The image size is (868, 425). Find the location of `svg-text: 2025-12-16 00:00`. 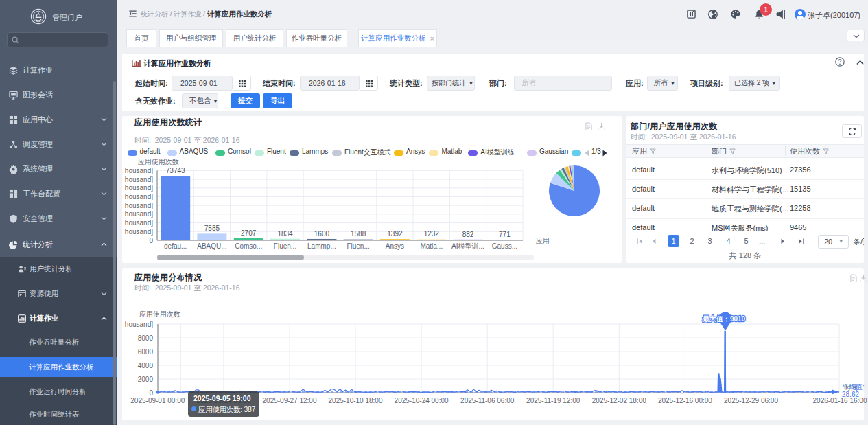

svg-text: 2025-12-16 00:00 is located at coordinates (685, 401).